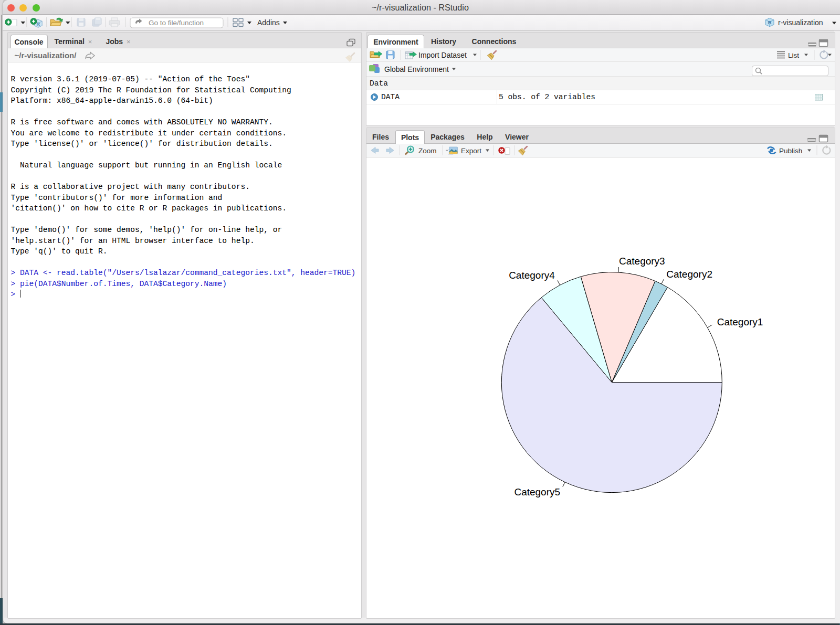  What do you see at coordinates (642, 261) in the screenshot?
I see `svg-text: Category3` at bounding box center [642, 261].